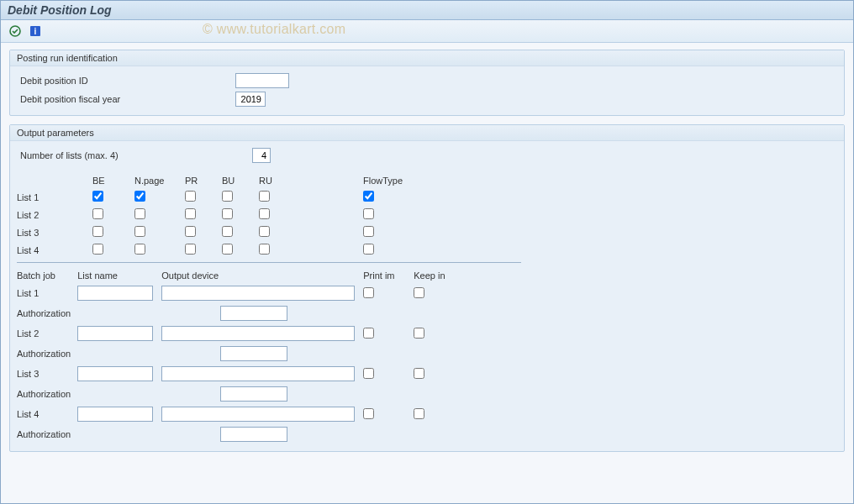 This screenshot has width=854, height=504. I want to click on col-batchjob: Batch job, so click(47, 276).